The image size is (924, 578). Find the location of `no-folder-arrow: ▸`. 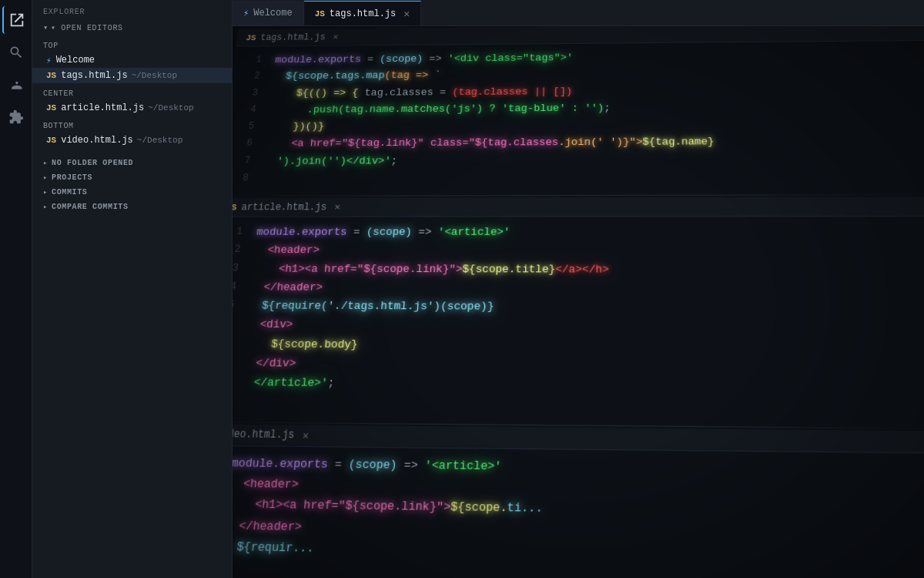

no-folder-arrow: ▸ is located at coordinates (45, 163).